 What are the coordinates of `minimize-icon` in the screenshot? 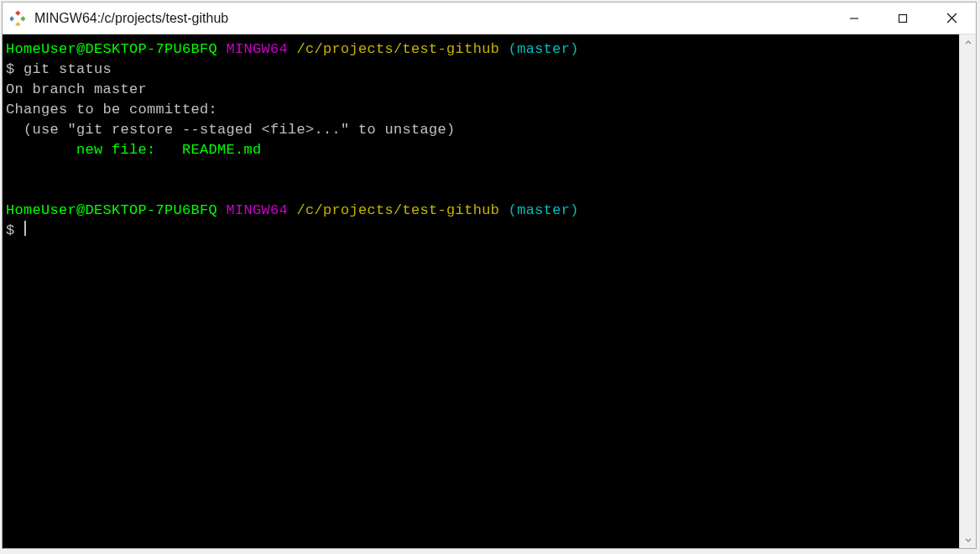 It's located at (854, 18).